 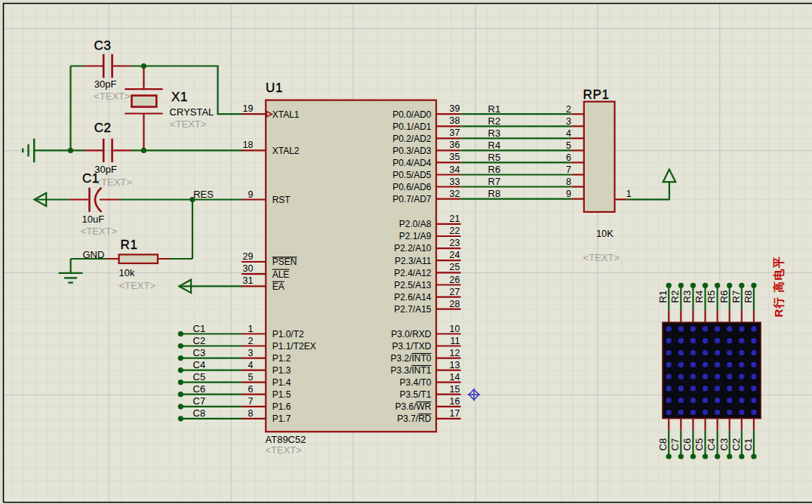 What do you see at coordinates (495, 145) in the screenshot?
I see `net-label-R4: R4` at bounding box center [495, 145].